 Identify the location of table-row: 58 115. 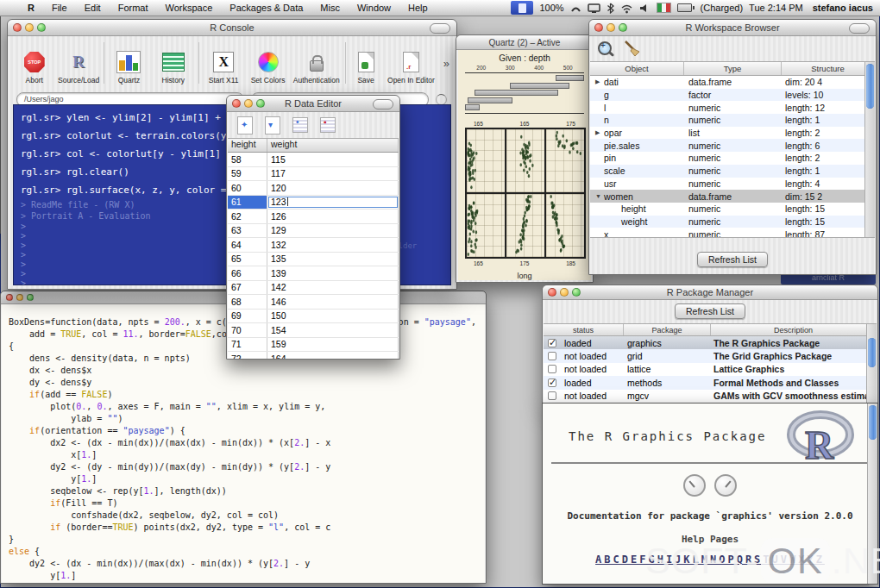
(313, 160).